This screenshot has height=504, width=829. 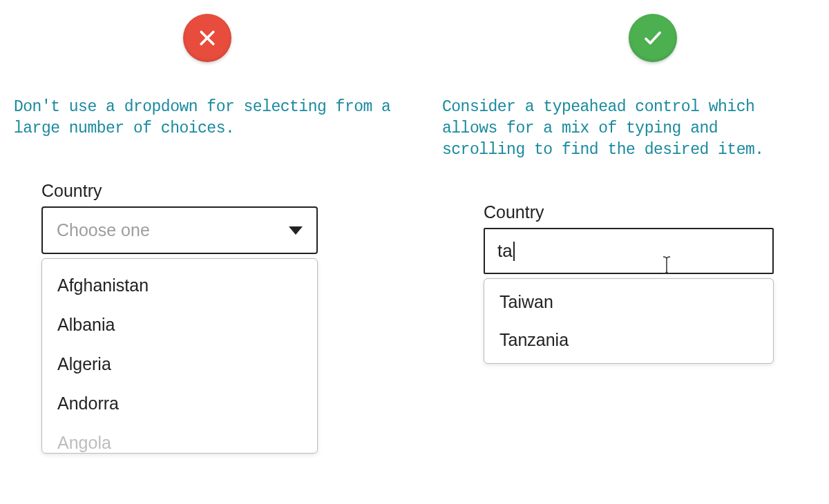 What do you see at coordinates (629, 128) in the screenshot?
I see `do-caption: Consider a typeahead control which allow…` at bounding box center [629, 128].